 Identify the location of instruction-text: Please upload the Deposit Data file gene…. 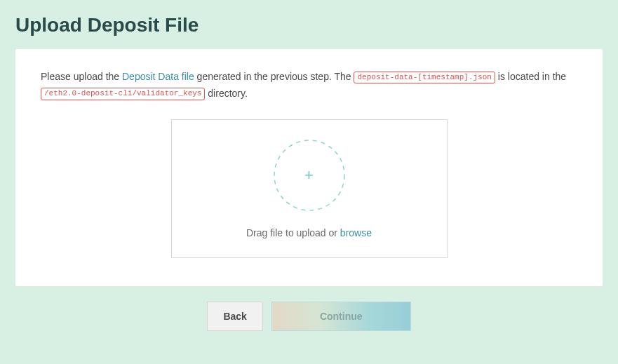
(309, 86).